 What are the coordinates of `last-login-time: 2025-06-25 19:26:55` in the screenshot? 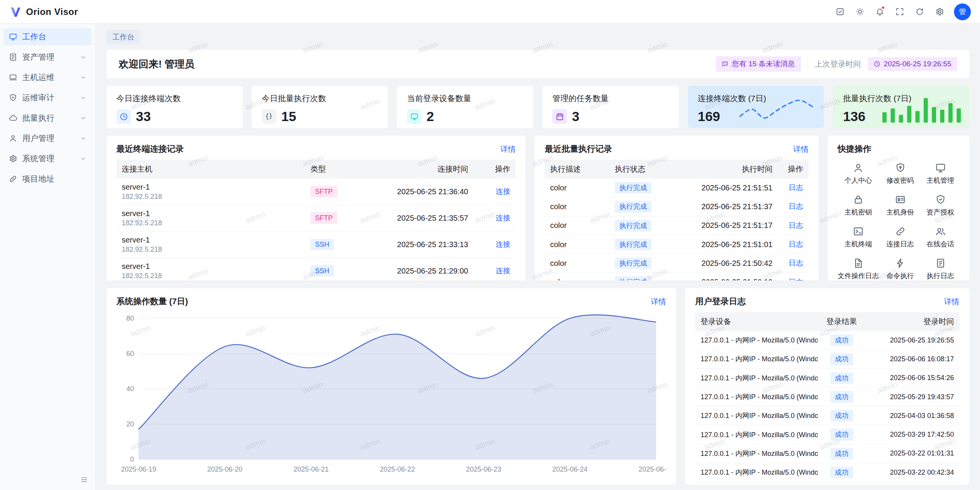 It's located at (918, 64).